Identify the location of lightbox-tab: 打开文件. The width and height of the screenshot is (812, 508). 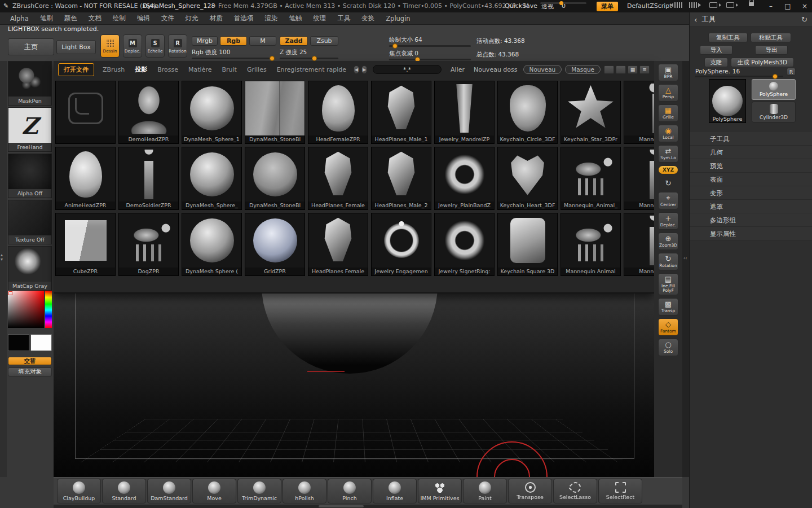
(76, 70).